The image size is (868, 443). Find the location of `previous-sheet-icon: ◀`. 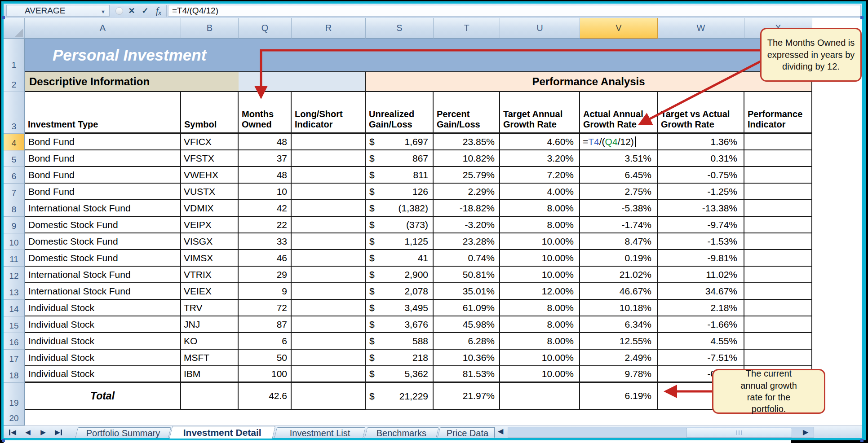

previous-sheet-icon: ◀ is located at coordinates (28, 432).